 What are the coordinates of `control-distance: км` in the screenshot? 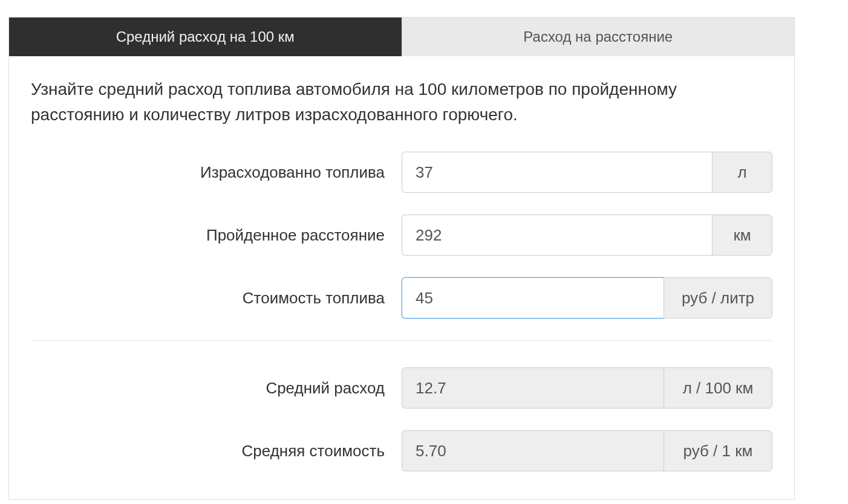 It's located at (587, 235).